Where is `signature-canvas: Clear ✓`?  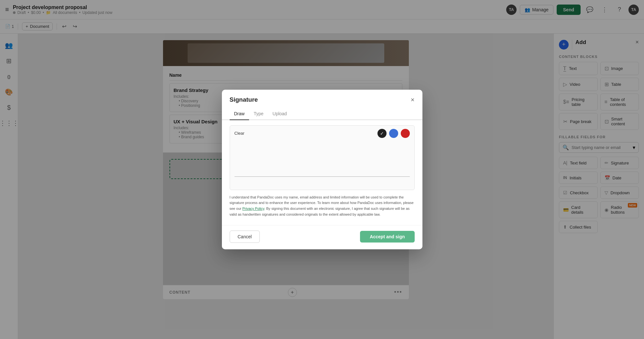 signature-canvas: Clear ✓ is located at coordinates (322, 158).